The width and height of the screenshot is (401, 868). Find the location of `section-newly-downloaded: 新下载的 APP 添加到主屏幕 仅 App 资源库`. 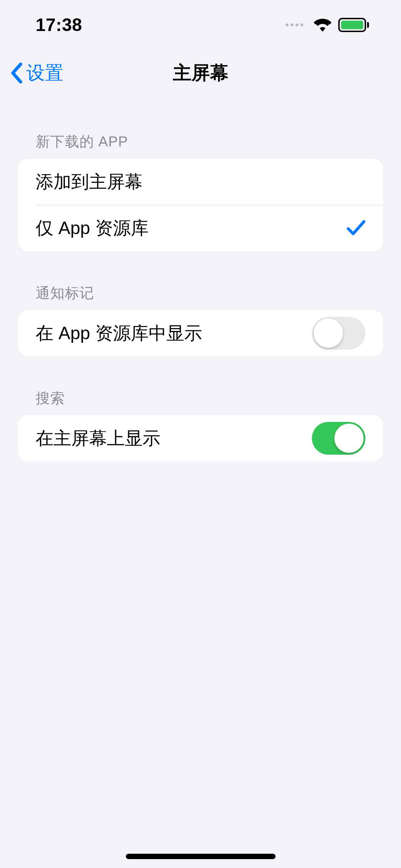

section-newly-downloaded: 新下载的 APP 添加到主屏幕 仅 App 资源库 is located at coordinates (200, 192).